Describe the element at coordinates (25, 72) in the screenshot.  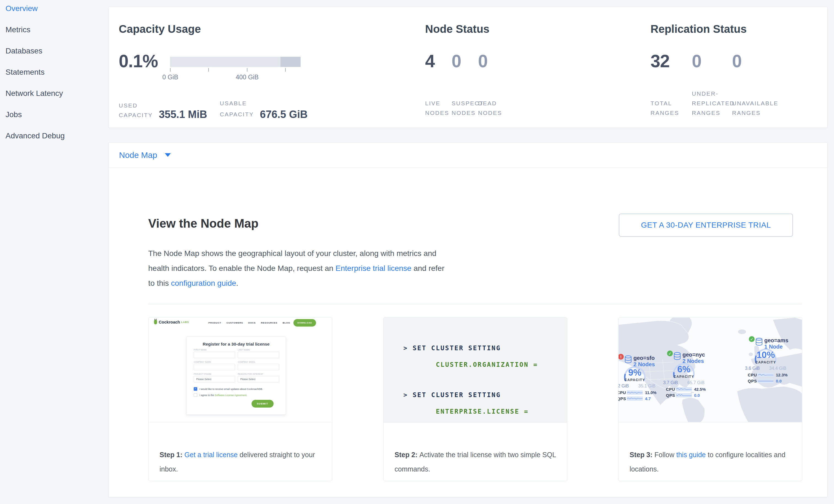
I see `sidebar-item-statements: Statements` at that location.